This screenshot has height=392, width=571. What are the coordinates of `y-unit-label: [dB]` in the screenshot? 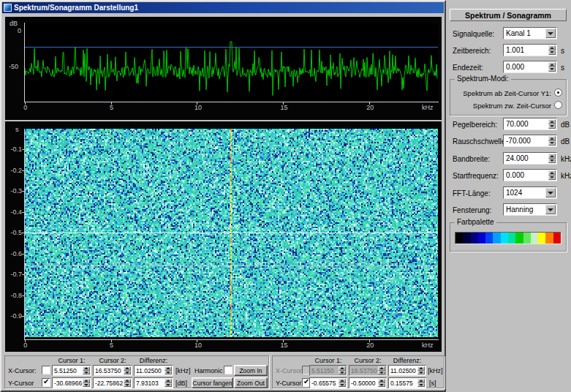 It's located at (181, 383).